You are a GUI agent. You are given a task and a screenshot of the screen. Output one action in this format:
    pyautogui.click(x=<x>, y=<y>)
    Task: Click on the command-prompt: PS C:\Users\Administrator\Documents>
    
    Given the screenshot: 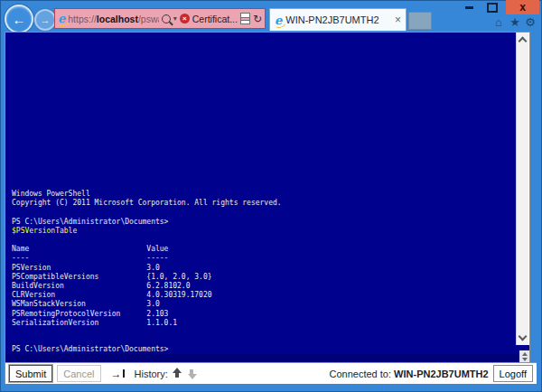 What is the action you would take?
    pyautogui.click(x=90, y=350)
    